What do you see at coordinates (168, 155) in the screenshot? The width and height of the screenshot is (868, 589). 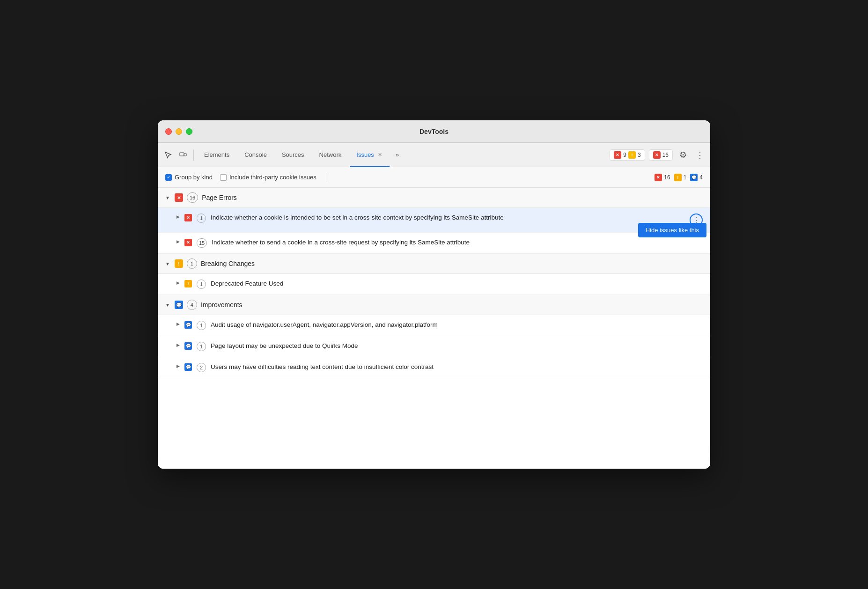 I see `inspect-icon` at bounding box center [168, 155].